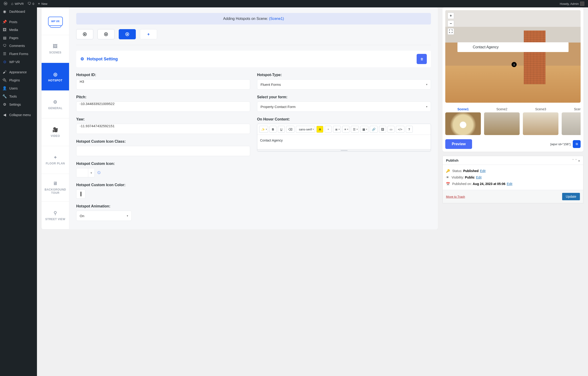 The height and width of the screenshot is (376, 588). I want to click on form-select: Property Contact Form▾, so click(344, 107).